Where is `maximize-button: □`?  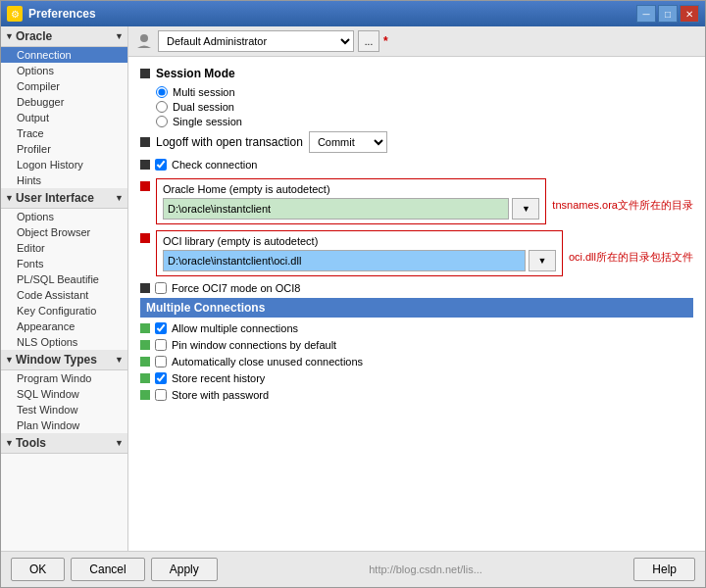 maximize-button: □ is located at coordinates (668, 14).